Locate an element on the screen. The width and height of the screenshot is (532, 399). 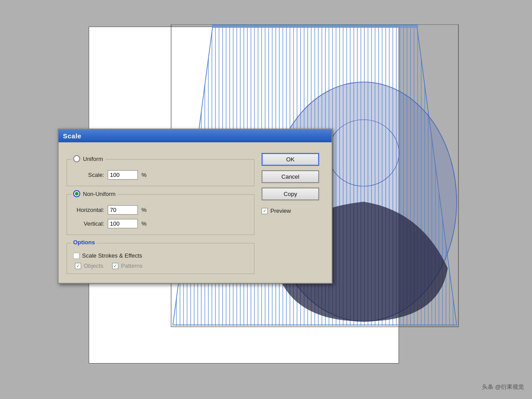
dialog-right-panel: OK Cancel Copy ✓ Preview is located at coordinates (293, 213).